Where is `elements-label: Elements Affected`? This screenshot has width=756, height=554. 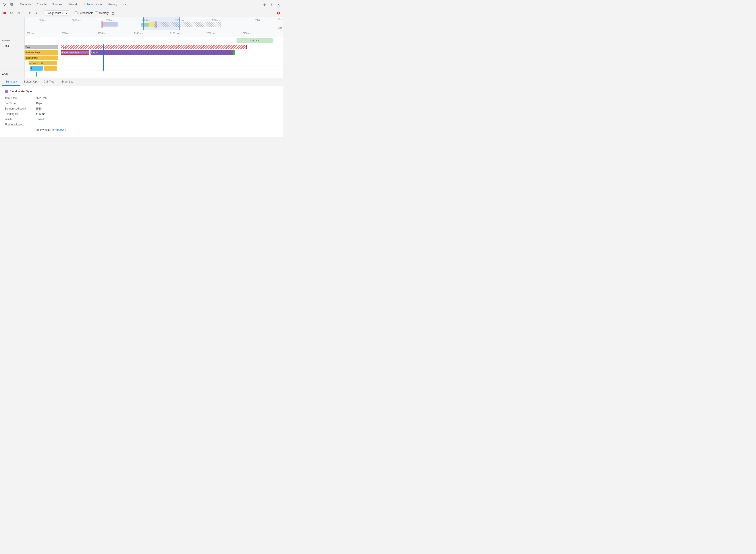
elements-label: Elements Affected is located at coordinates (20, 109).